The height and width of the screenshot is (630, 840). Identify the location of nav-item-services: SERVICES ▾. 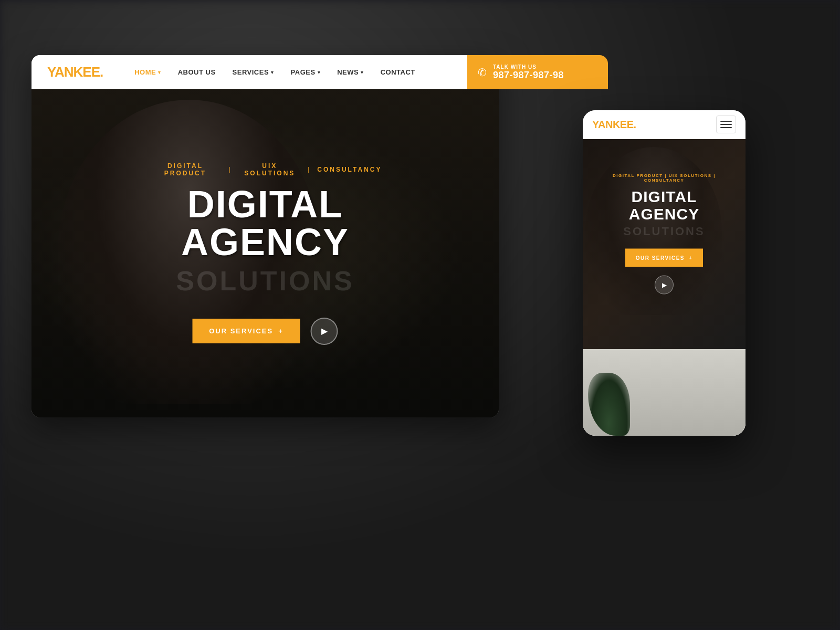
(253, 72).